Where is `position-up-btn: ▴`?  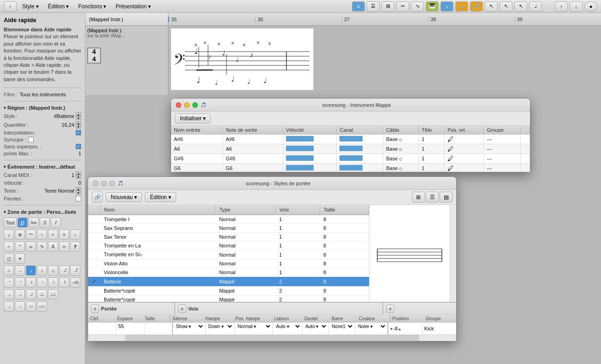
position-up-btn: ▴ is located at coordinates (399, 329).